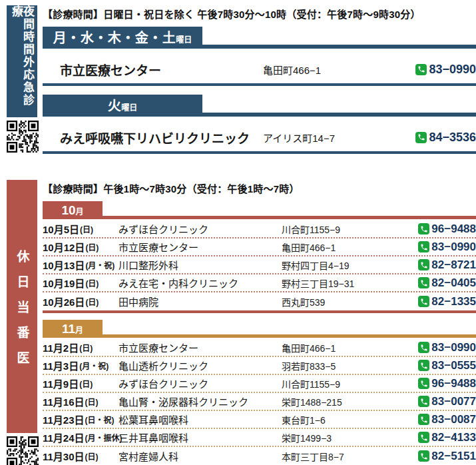 The width and height of the screenshot is (476, 465). I want to click on clinic-address: 栄町1499−3, so click(342, 438).